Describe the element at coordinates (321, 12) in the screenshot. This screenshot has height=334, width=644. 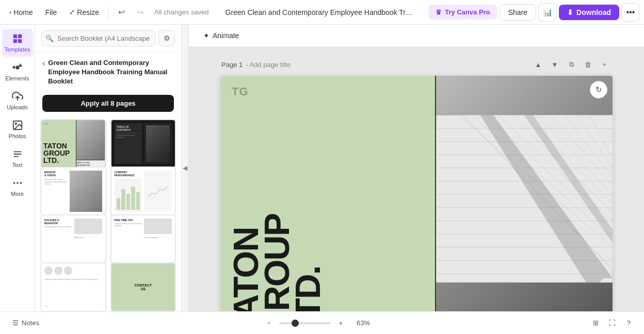
I see `document-title: Green Clean and Contemporary Employee Ha…` at that location.